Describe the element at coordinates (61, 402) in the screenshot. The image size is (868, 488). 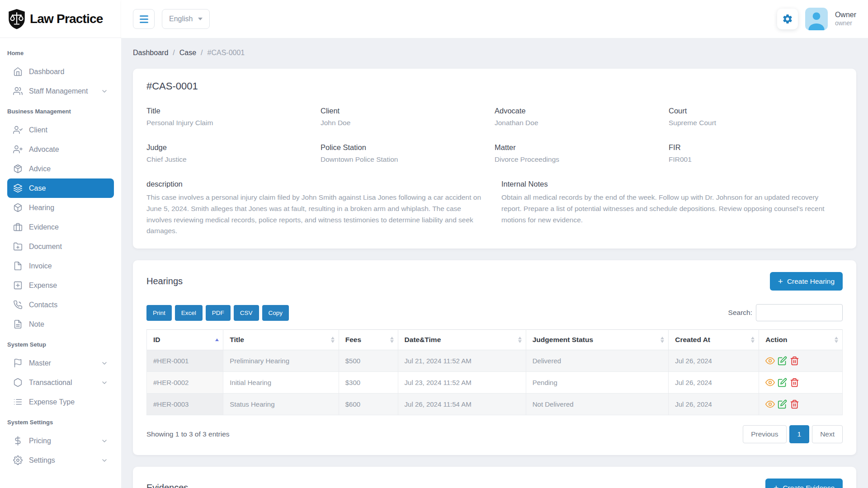
I see `sidebar-item-expense-type: Expense Type` at that location.